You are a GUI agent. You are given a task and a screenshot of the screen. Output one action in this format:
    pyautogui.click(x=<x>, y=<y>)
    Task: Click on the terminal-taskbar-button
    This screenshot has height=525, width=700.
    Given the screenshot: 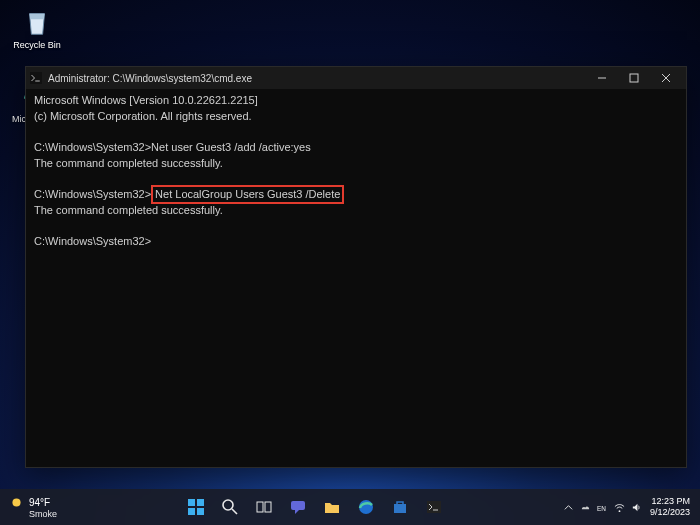 What is the action you would take?
    pyautogui.click(x=434, y=507)
    